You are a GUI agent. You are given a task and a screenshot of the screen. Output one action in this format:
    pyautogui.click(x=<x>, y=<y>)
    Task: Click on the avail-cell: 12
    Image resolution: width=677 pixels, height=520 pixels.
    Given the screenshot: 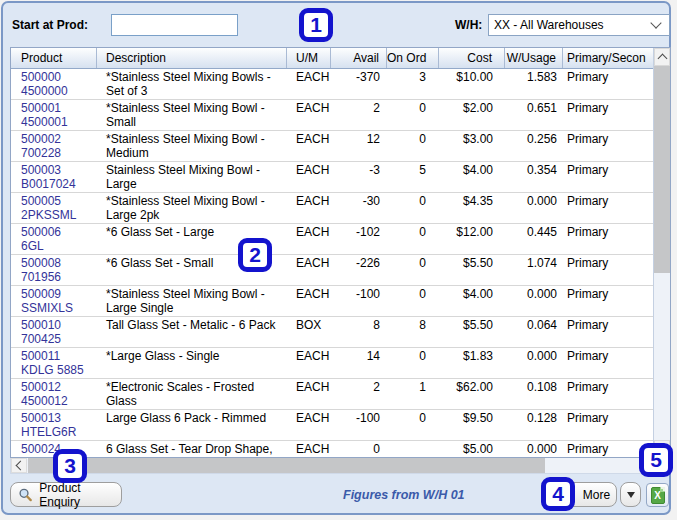 What is the action you would take?
    pyautogui.click(x=359, y=146)
    